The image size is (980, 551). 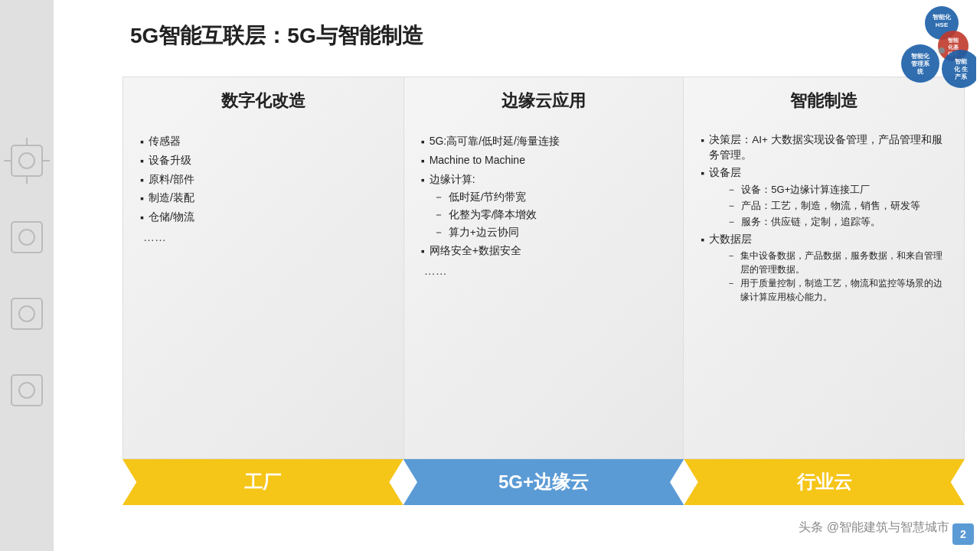 What do you see at coordinates (544, 216) in the screenshot?
I see `list-item-sub: 化整为零/降本增效` at bounding box center [544, 216].